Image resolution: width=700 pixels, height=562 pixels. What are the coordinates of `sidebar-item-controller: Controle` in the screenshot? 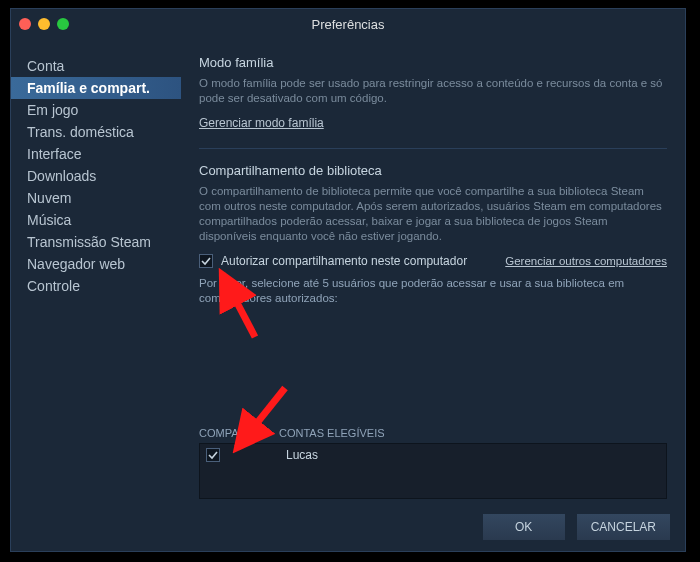 It's located at (96, 286).